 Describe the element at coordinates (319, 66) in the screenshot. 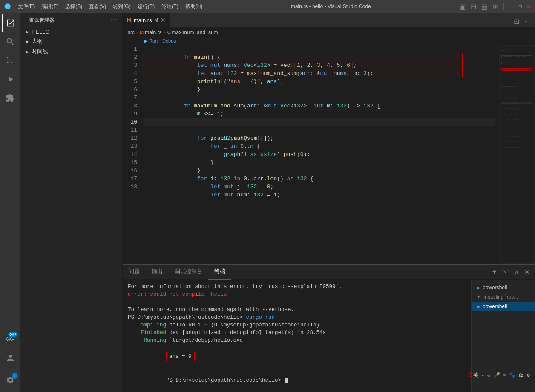

I see `code-line-3: let ans: i32 = maximum_and_sum(arr: &mut…` at that location.